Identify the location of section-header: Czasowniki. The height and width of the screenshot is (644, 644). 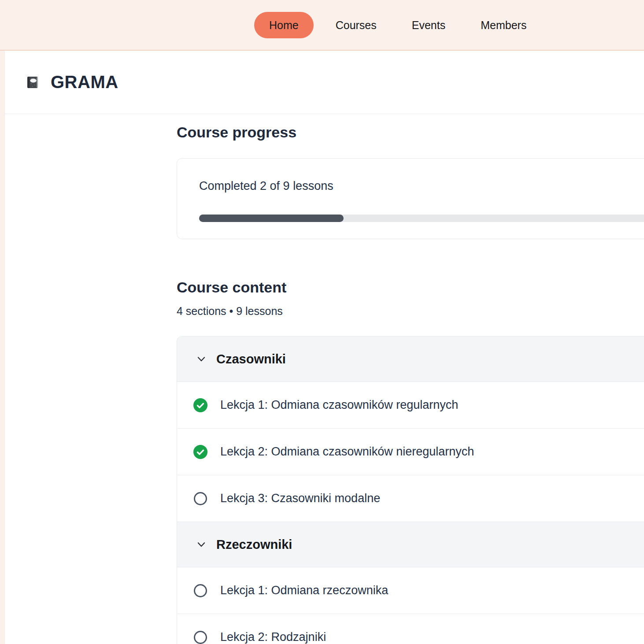
(411, 359).